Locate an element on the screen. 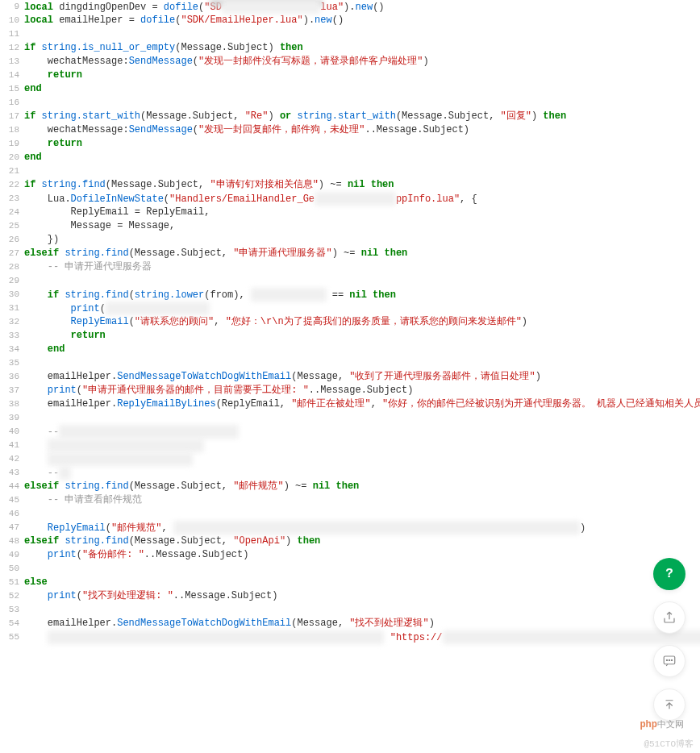 This screenshot has height=753, width=700. code-line: xxxxxxxxxxxxxxxxxxxxxxxxx is located at coordinates (362, 460).